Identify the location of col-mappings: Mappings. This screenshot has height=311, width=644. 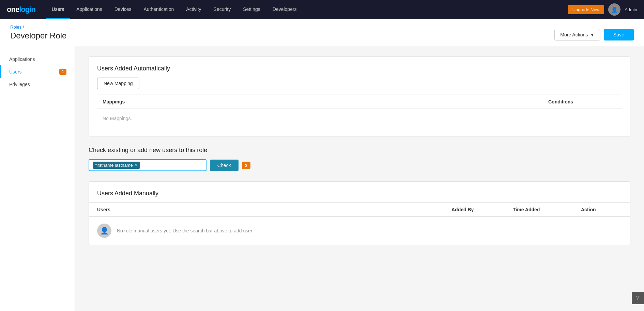
(325, 102).